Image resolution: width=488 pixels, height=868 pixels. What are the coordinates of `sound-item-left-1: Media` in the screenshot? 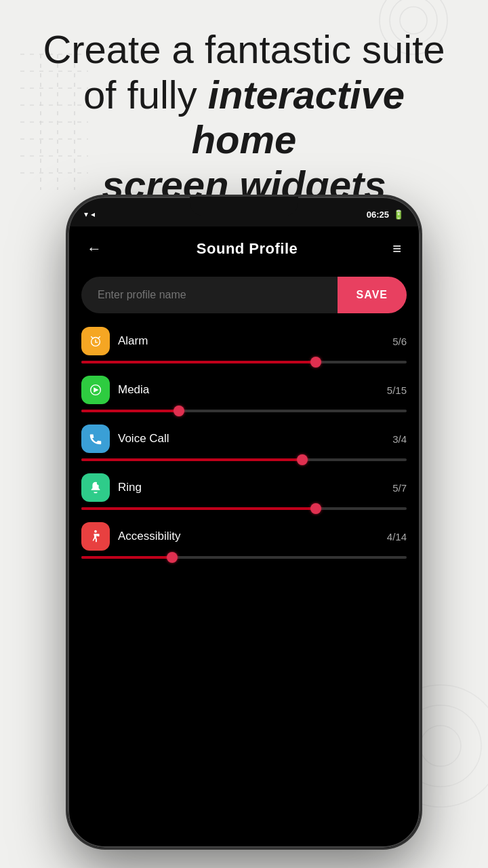 It's located at (115, 390).